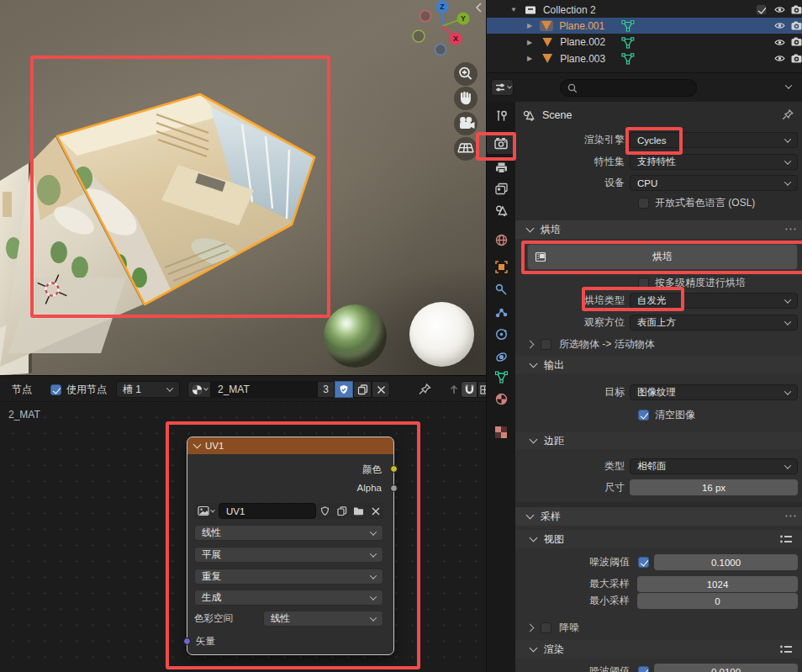  What do you see at coordinates (714, 183) in the screenshot?
I see `device-dropdown: CPU` at bounding box center [714, 183].